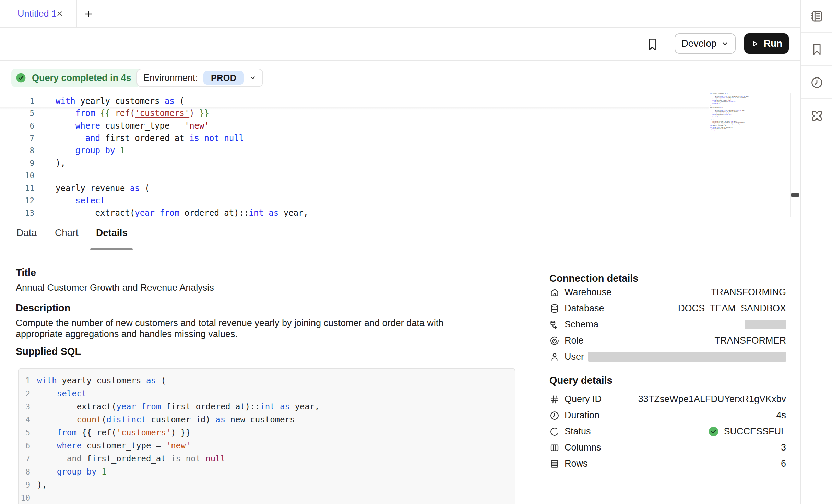  I want to click on description-text: Compute the number of new customers and …, so click(254, 328).